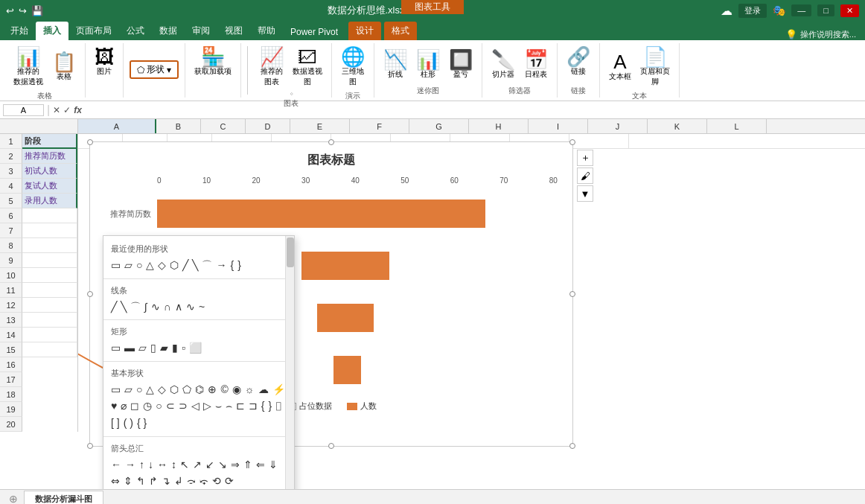  Describe the element at coordinates (64, 67) in the screenshot. I see `table-button: 📋 表格` at that location.